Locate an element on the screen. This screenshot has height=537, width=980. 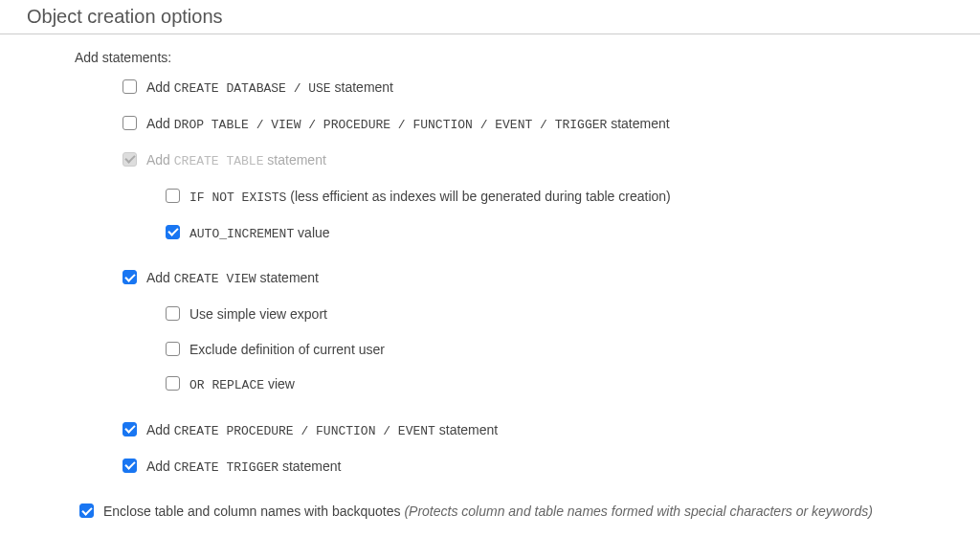
create-table-checkbox is located at coordinates (130, 159).